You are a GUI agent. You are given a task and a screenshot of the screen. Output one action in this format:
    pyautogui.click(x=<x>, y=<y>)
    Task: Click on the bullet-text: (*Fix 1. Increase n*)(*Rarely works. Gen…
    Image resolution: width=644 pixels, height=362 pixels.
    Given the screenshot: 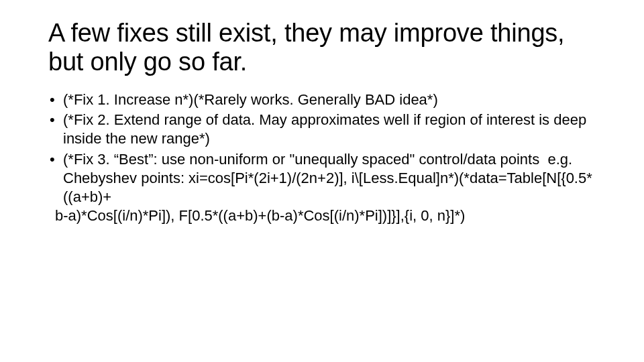 What is the action you would take?
    pyautogui.click(x=251, y=99)
    